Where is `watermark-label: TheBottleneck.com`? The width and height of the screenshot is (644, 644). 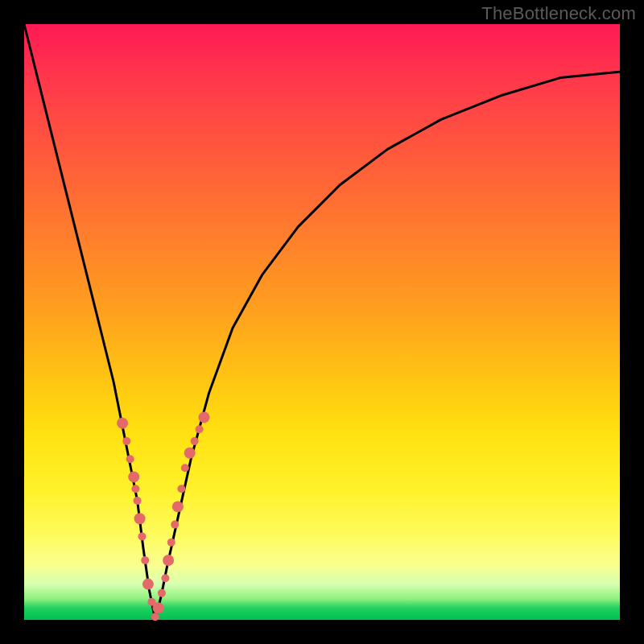
watermark-label: TheBottleneck.com is located at coordinates (559, 14).